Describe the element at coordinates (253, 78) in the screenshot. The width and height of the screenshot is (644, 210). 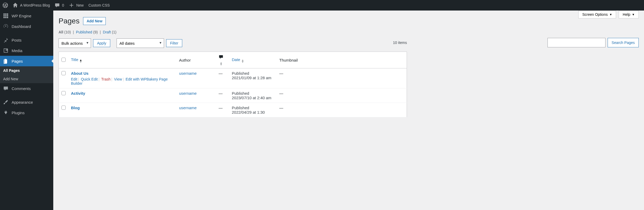
I see `row-date: 2021/01/09 at 1:28 am` at that location.